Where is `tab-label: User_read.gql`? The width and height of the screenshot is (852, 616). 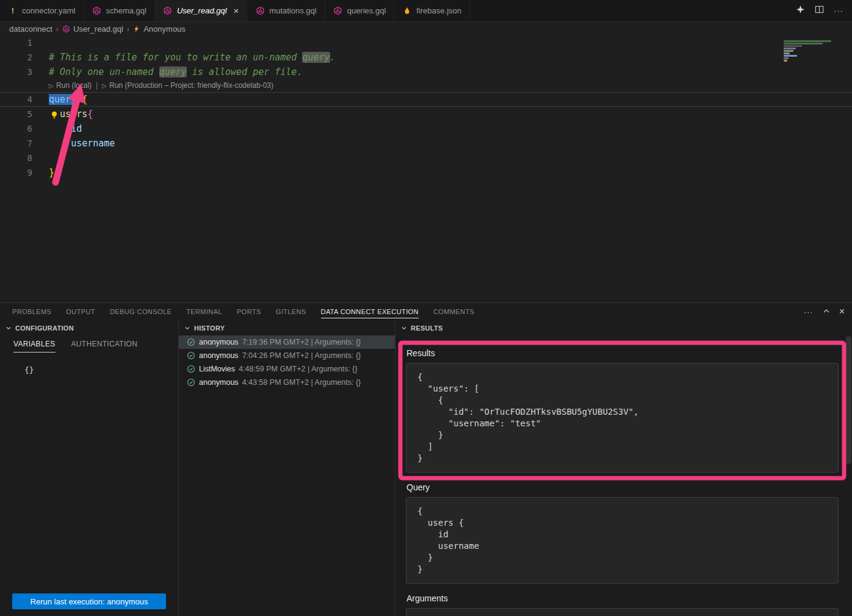
tab-label: User_read.gql is located at coordinates (202, 11).